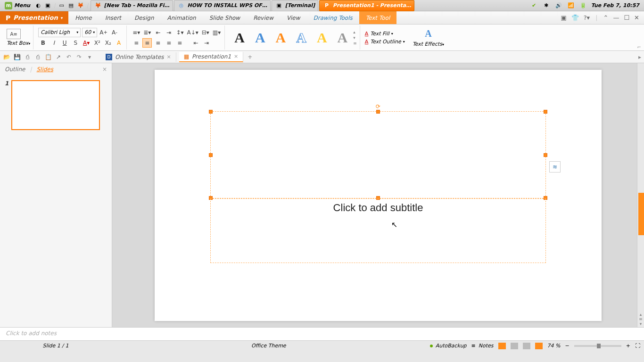  I want to click on text-direction-button: A↓▾, so click(192, 33).